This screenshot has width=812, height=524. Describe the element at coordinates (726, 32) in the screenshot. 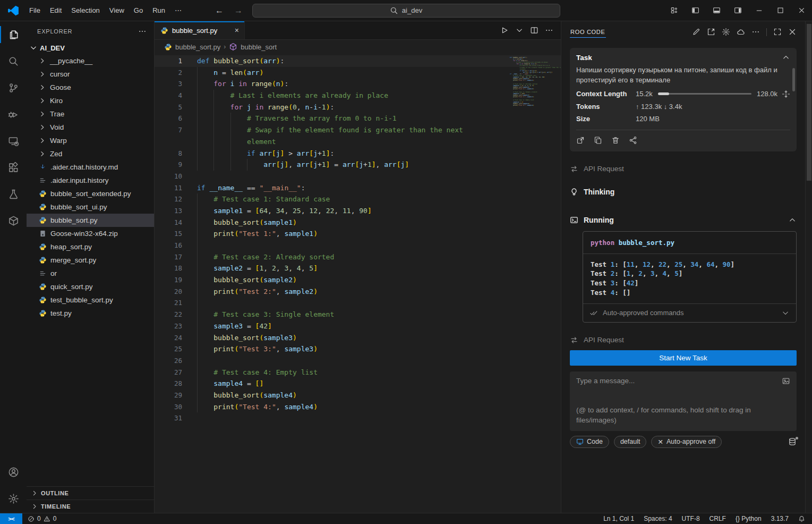

I see `settings-icon` at that location.